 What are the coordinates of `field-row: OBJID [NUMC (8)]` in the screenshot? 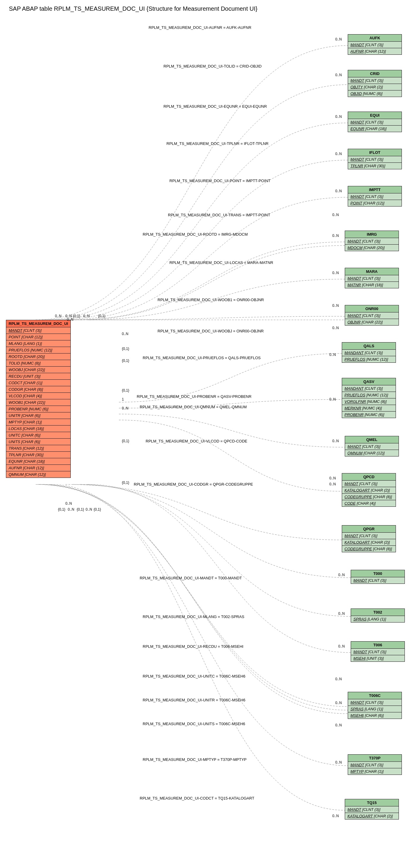 It's located at (375, 94).